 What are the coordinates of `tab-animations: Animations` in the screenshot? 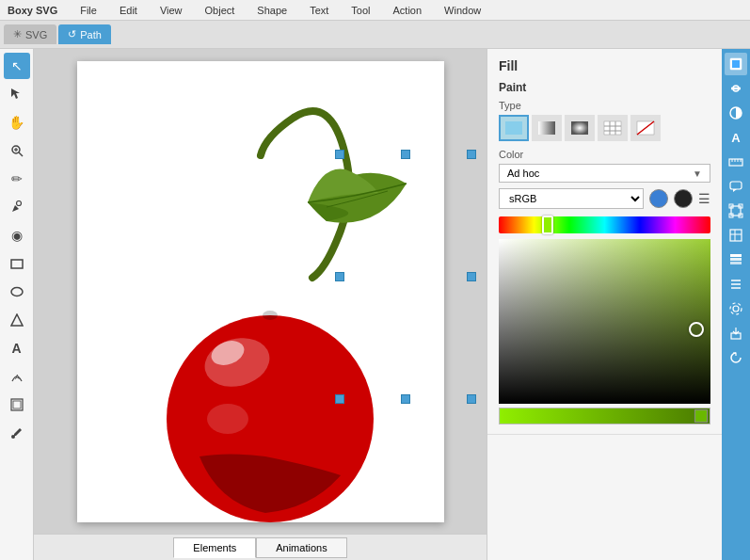 It's located at (301, 548).